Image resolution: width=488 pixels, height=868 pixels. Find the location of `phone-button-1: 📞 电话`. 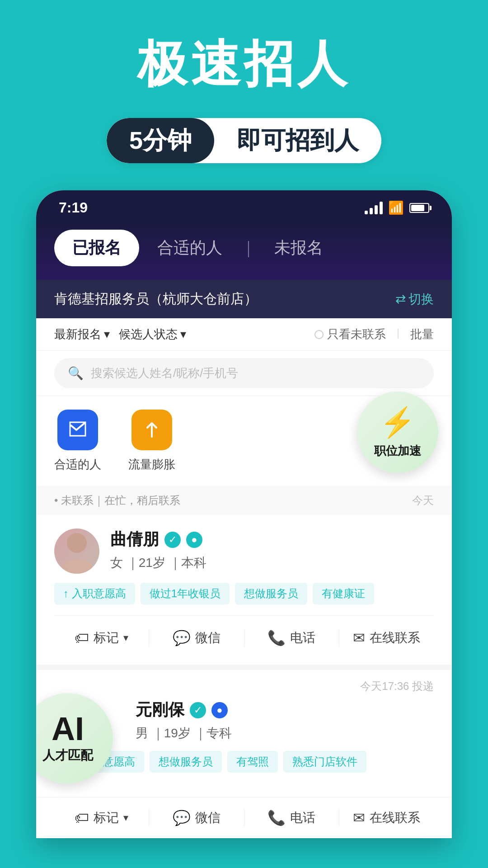

phone-button-1: 📞 电话 is located at coordinates (292, 638).